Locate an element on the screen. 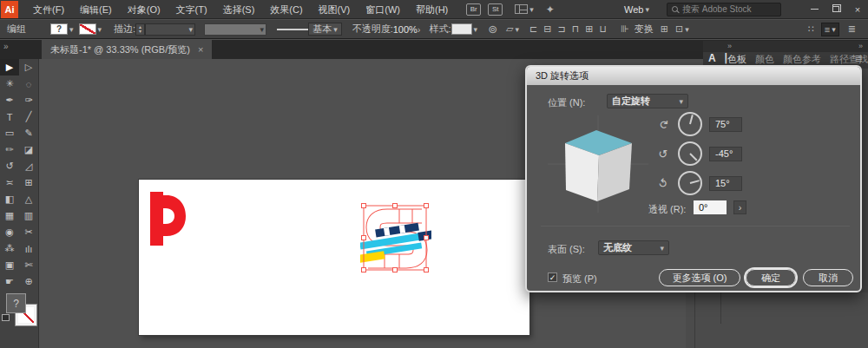  stock-icon: St is located at coordinates (495, 10).